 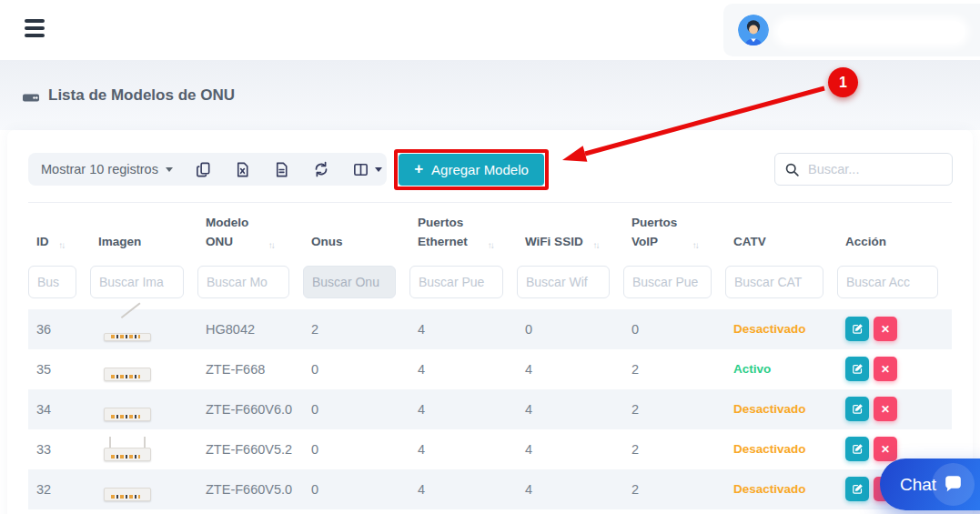 I want to click on column-header-imagen: Imagen, so click(x=144, y=233).